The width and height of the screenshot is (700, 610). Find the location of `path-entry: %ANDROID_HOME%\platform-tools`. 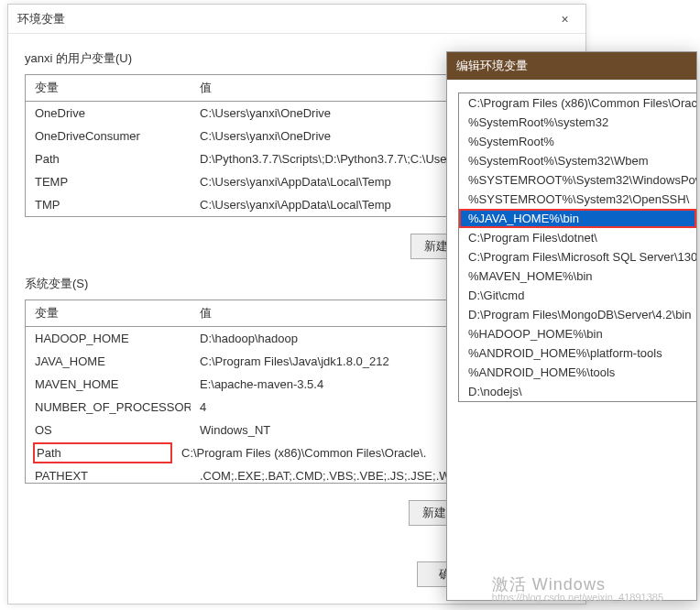

path-entry: %ANDROID_HOME%\platform-tools is located at coordinates (577, 354).